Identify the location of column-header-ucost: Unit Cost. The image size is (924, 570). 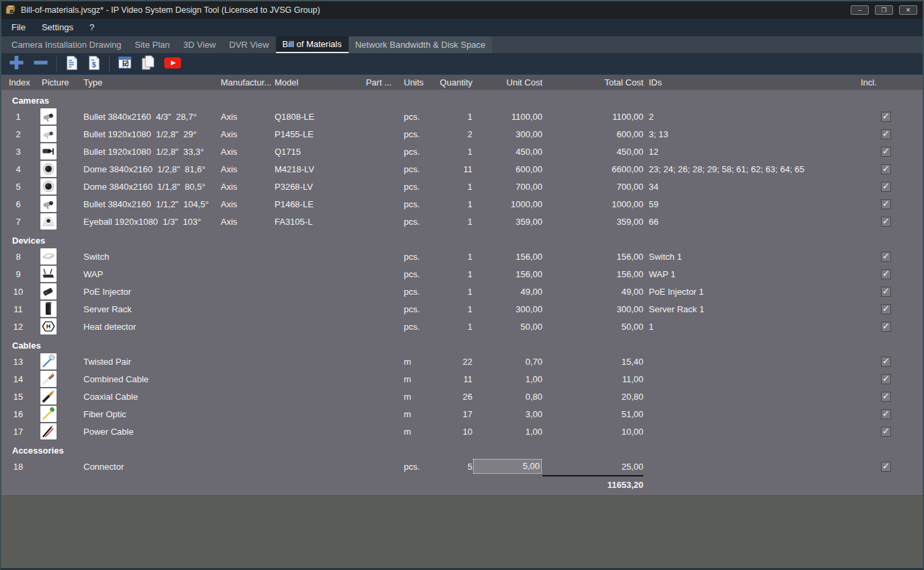
(507, 82).